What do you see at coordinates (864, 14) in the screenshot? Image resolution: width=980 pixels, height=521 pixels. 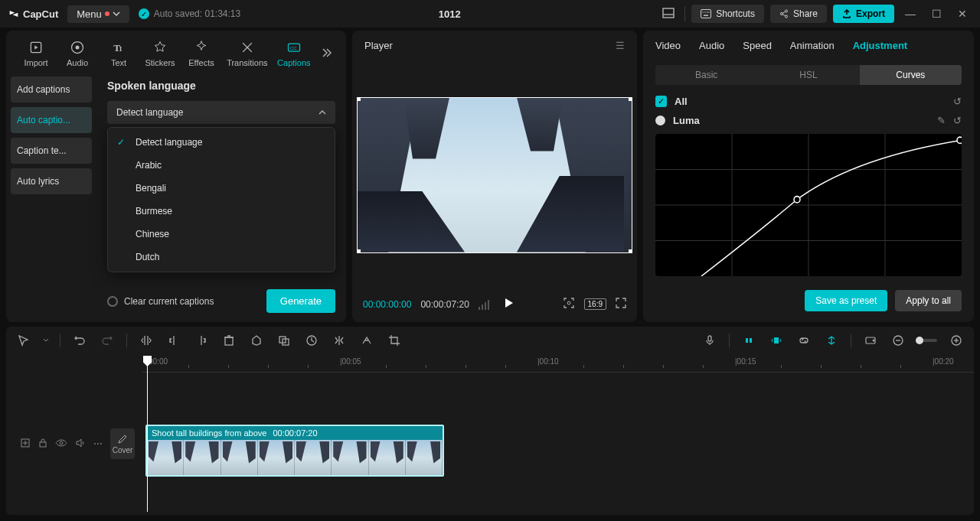 I see `export-button: Export` at bounding box center [864, 14].